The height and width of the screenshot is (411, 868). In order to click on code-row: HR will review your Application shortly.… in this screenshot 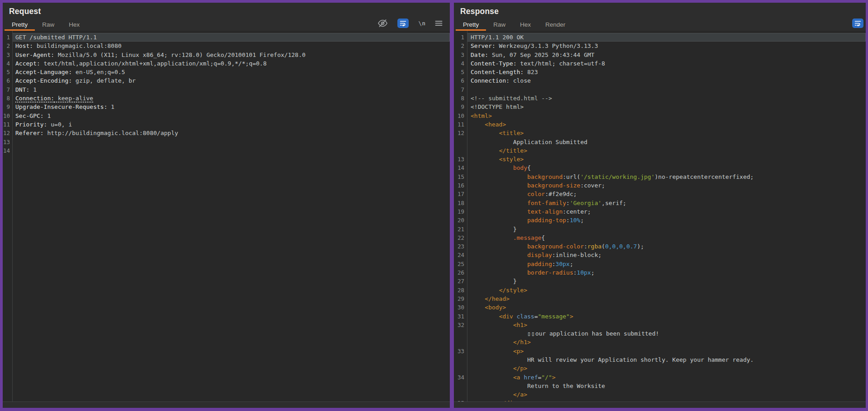, I will do `click(660, 360)`.